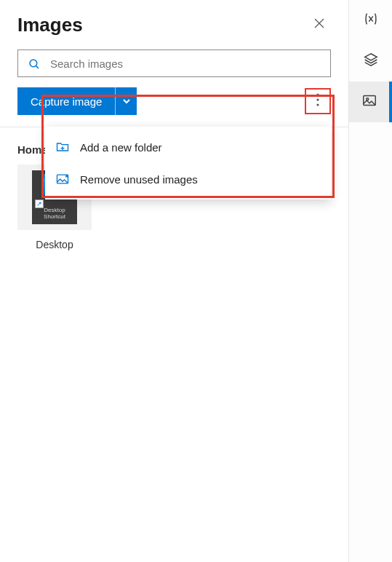  I want to click on tool-rail, so click(370, 281).